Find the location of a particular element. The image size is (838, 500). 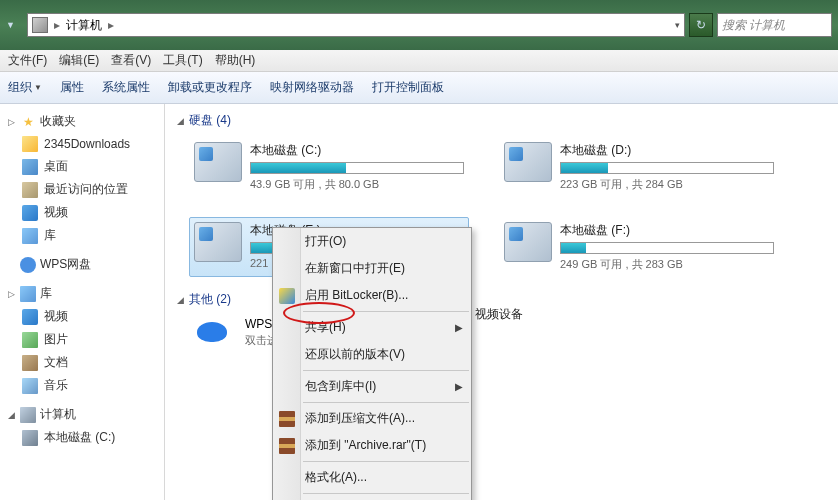

music-icon is located at coordinates (30, 386).